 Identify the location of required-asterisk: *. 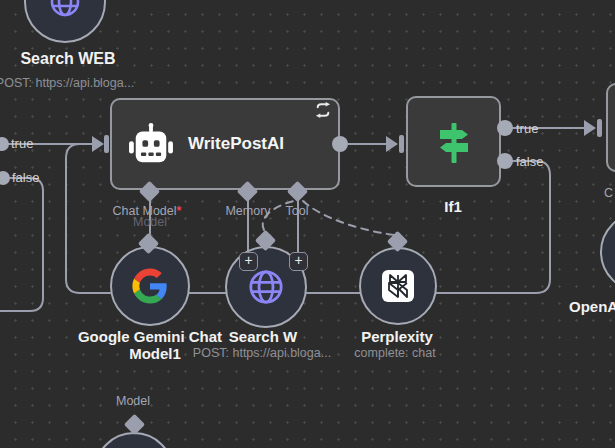
(180, 211).